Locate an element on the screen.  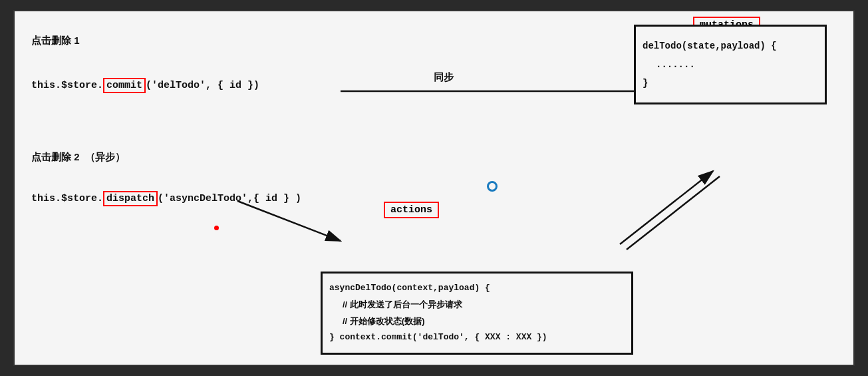
actions-label: actions is located at coordinates (411, 210).